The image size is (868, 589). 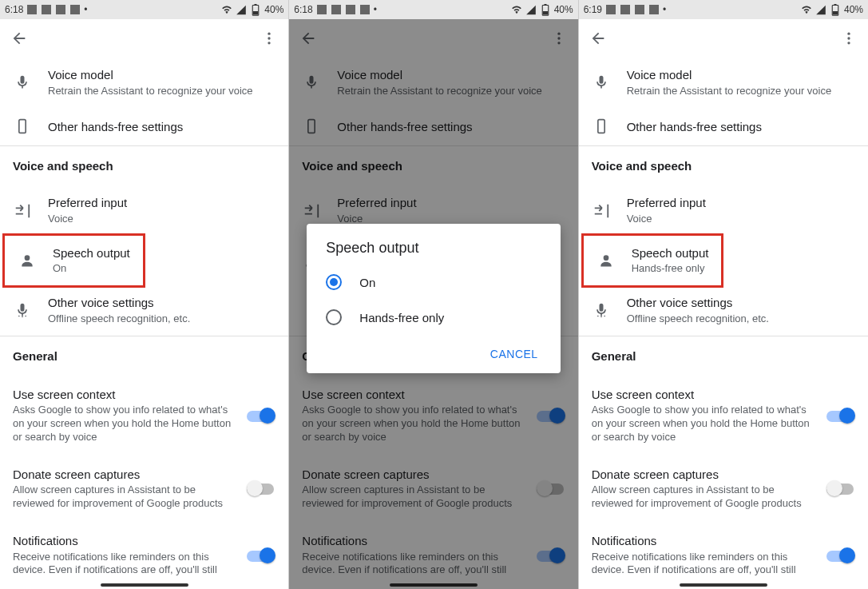 What do you see at coordinates (705, 475) in the screenshot?
I see `donate-screen-captures-row-title: Donate screen captures` at bounding box center [705, 475].